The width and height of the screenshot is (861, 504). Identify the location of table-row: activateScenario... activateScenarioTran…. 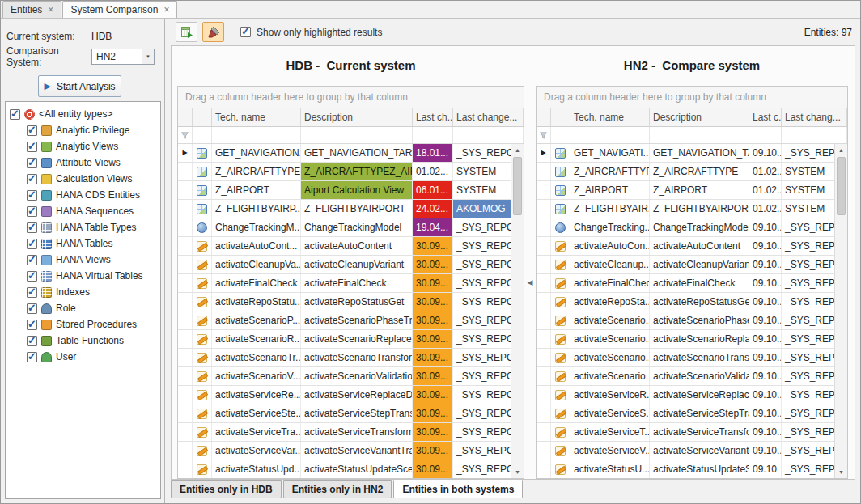
(692, 358).